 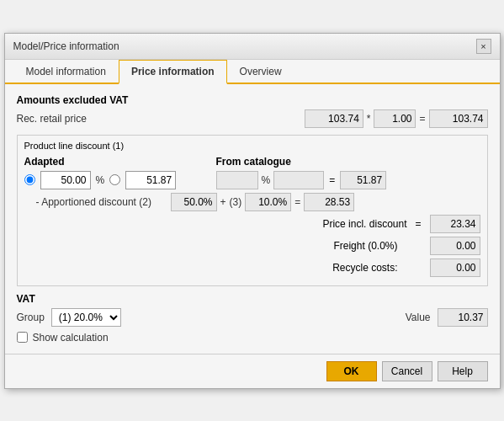 What do you see at coordinates (352, 371) in the screenshot?
I see `ok-button: OK` at bounding box center [352, 371].